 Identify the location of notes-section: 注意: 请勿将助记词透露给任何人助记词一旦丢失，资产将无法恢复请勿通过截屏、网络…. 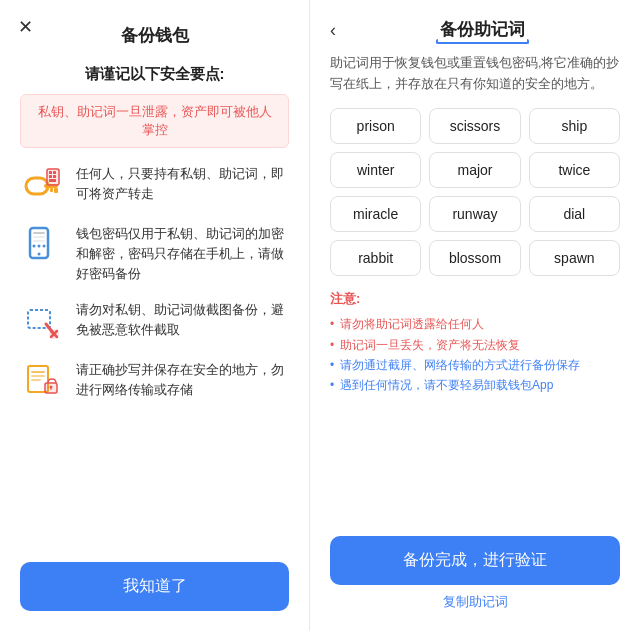
(475, 343).